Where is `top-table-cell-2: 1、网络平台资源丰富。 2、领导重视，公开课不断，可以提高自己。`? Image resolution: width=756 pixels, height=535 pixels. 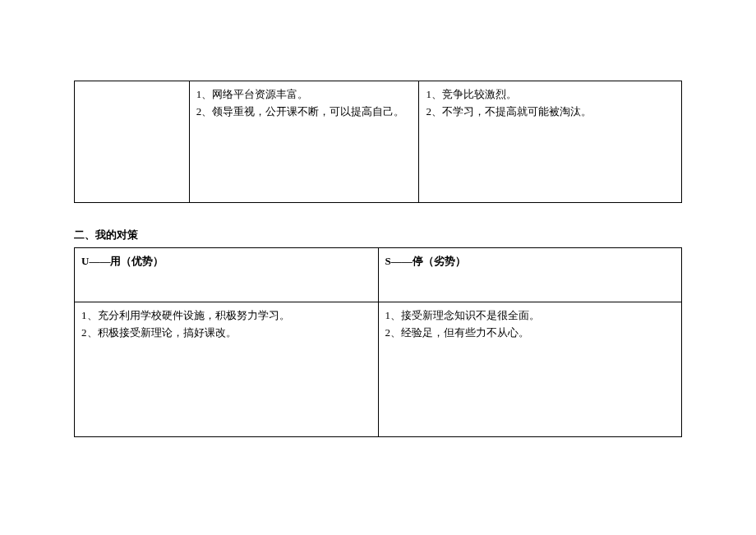
top-table-cell-2: 1、网络平台资源丰富。 2、领导重视，公开课不断，可以提高自己。 is located at coordinates (304, 142).